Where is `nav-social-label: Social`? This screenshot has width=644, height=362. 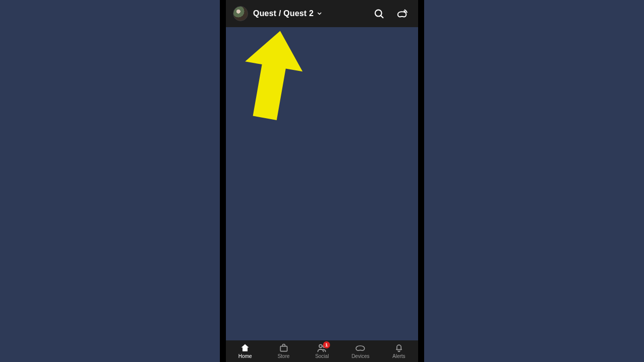 nav-social-label: Social is located at coordinates (322, 356).